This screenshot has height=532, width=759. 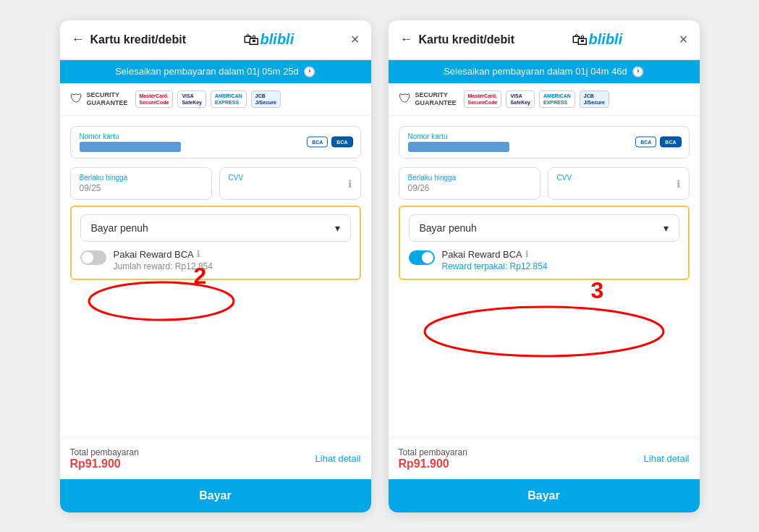 I want to click on left-reward-info-icon: ℹ, so click(x=198, y=254).